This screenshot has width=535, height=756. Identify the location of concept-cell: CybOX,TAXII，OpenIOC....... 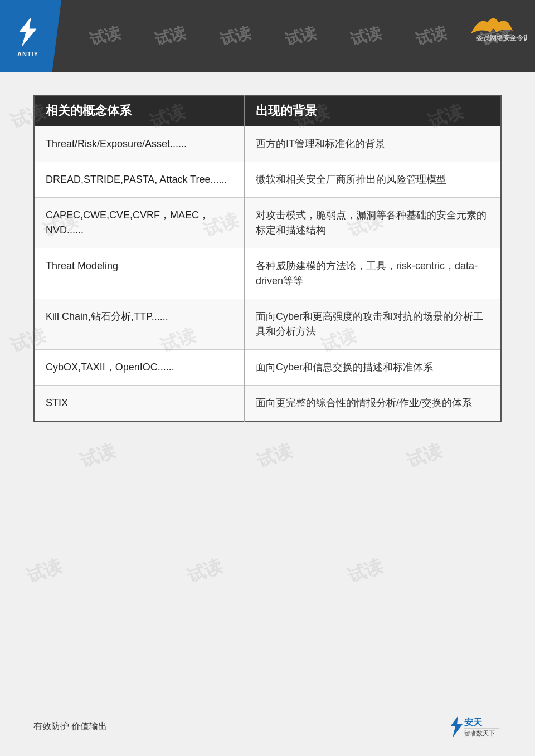
(139, 368).